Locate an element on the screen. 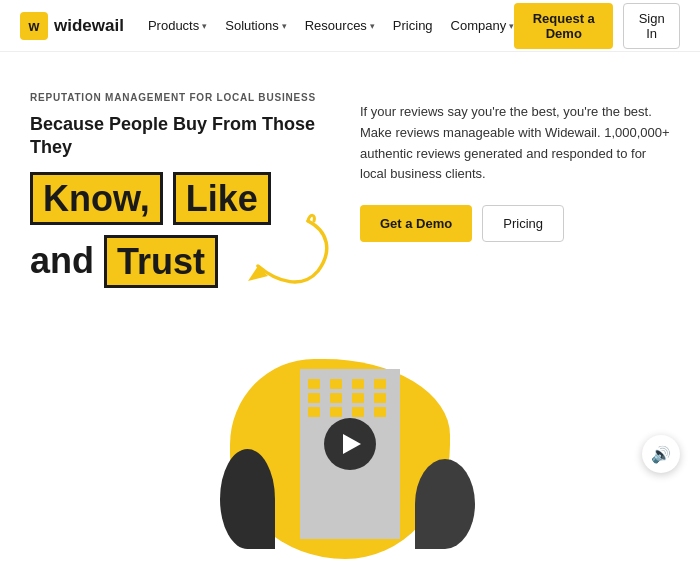 This screenshot has width=700, height=576. and-text: and is located at coordinates (62, 261).